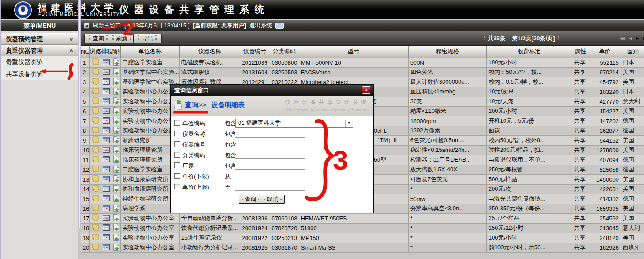 This screenshot has width=644, height=259. I want to click on sidebar-item-shared-device-browse: 共享设备浏览, so click(40, 74).